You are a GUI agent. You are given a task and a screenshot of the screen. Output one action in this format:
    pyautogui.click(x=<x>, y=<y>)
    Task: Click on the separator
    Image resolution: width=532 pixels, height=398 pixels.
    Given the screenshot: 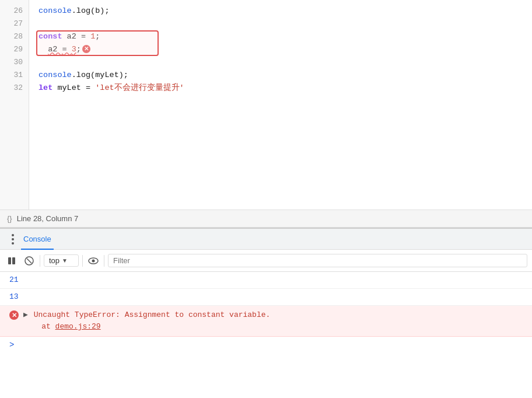 What is the action you would take?
    pyautogui.click(x=40, y=261)
    